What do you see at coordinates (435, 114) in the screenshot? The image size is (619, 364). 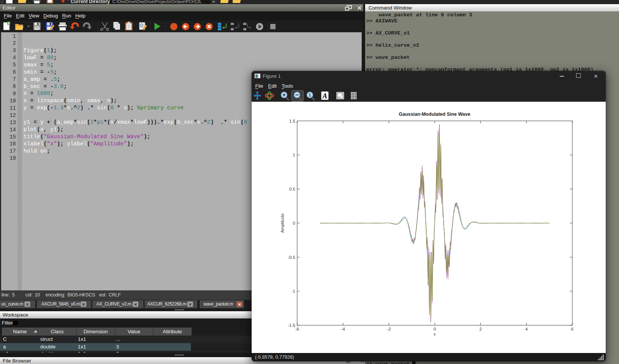 I see `svg-text: Gaussian-Modulated Sine Wave` at bounding box center [435, 114].